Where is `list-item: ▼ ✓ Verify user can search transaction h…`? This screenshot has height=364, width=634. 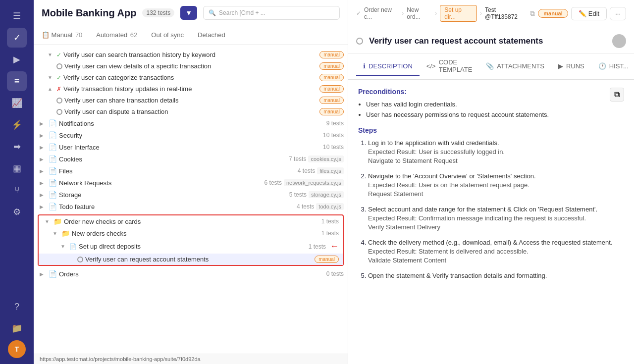
list-item: ▼ ✓ Verify user can search transaction h… is located at coordinates (191, 54).